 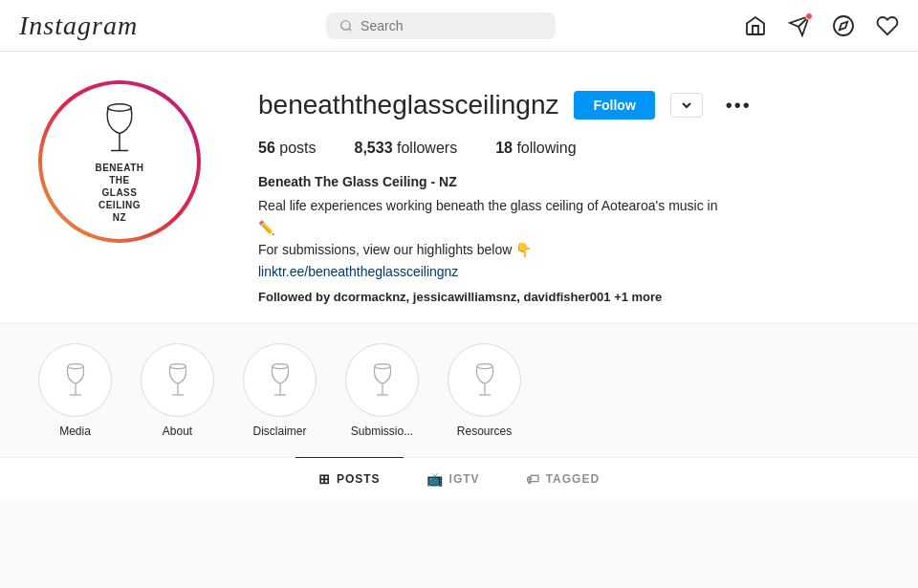 What do you see at coordinates (75, 390) in the screenshot?
I see `highlight-item: Media` at bounding box center [75, 390].